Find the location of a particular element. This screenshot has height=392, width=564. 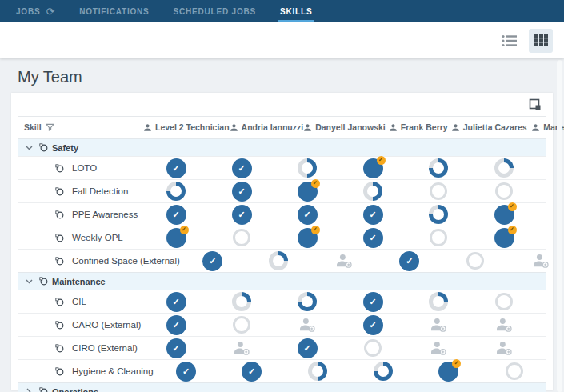

skill-label: Weekly OPL is located at coordinates (98, 238).